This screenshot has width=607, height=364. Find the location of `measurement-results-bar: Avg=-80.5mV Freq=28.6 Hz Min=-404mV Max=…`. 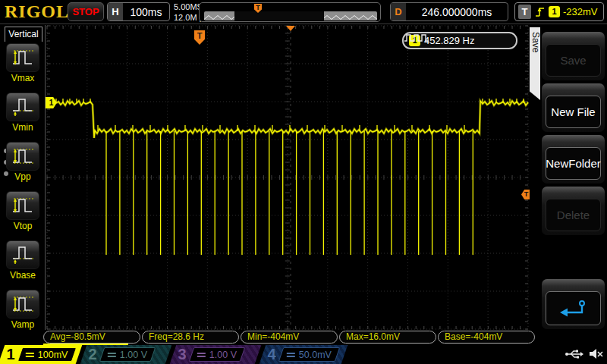

measurement-results-bar: Avg=-80.5mV Freq=28.6 Hz Min=-404mV Max=… is located at coordinates (304, 337).